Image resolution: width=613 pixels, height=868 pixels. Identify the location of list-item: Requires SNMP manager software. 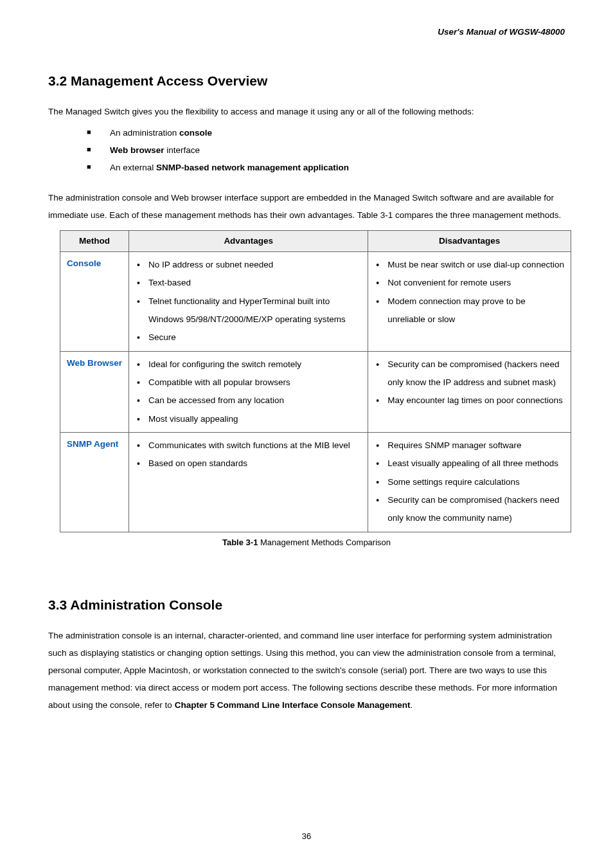
(470, 446).